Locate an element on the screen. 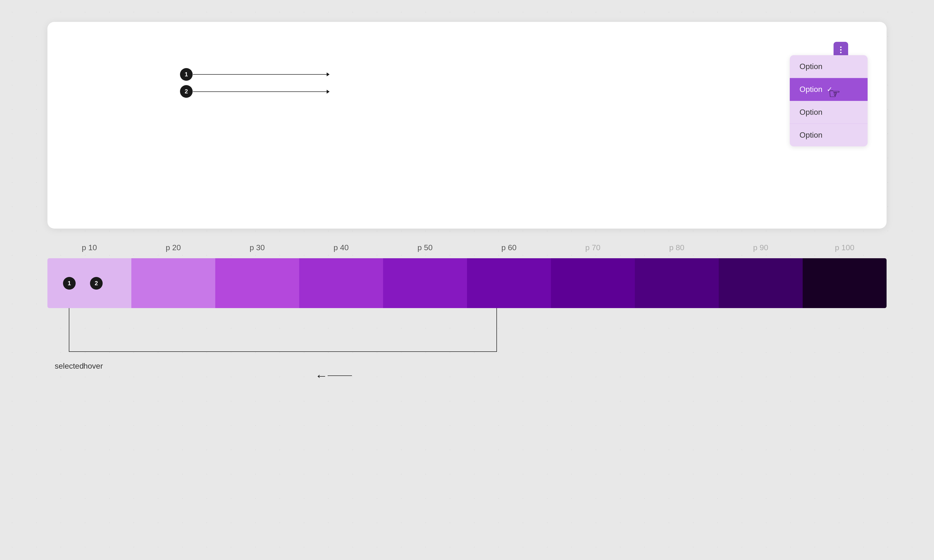 The width and height of the screenshot is (934, 560). option-2-label: Option is located at coordinates (811, 89).